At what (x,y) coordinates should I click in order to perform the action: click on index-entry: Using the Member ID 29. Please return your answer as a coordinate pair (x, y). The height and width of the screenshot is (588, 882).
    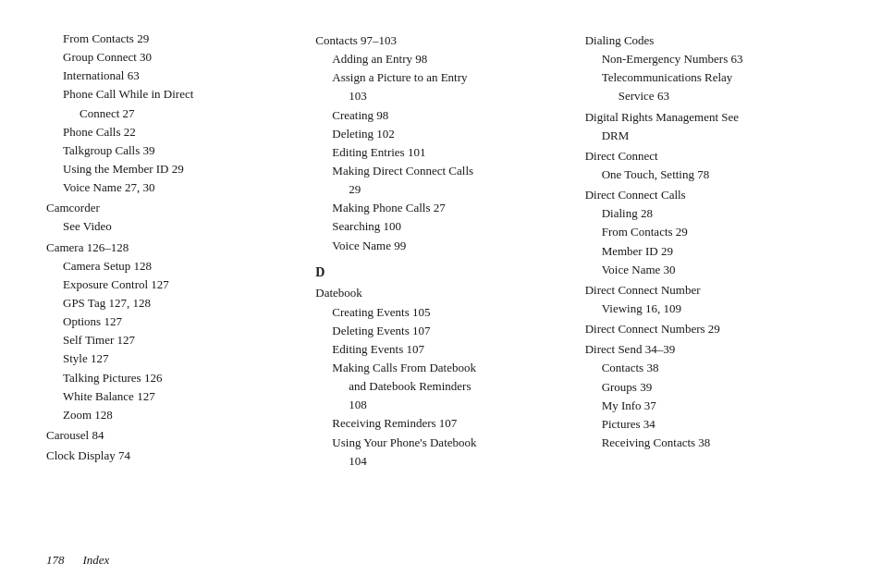
    Looking at the image, I should click on (172, 169).